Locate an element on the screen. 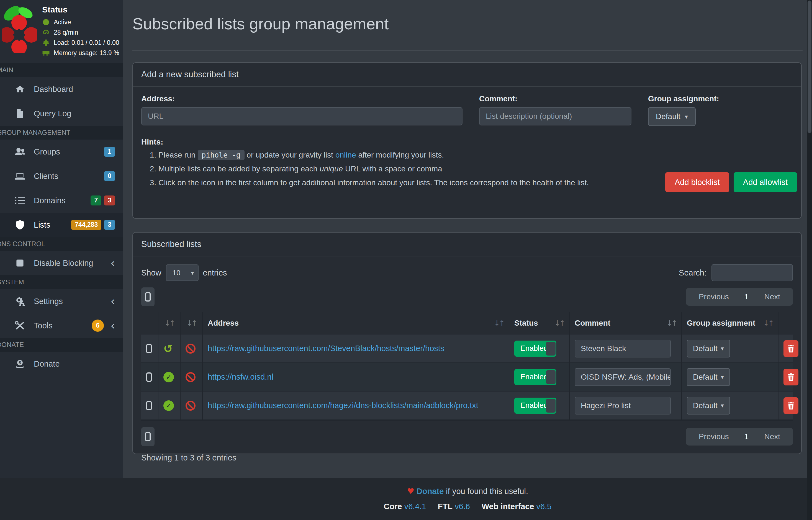 This screenshot has height=520, width=812. subscribed-lists-card-title: Subscribed lists is located at coordinates (467, 244).